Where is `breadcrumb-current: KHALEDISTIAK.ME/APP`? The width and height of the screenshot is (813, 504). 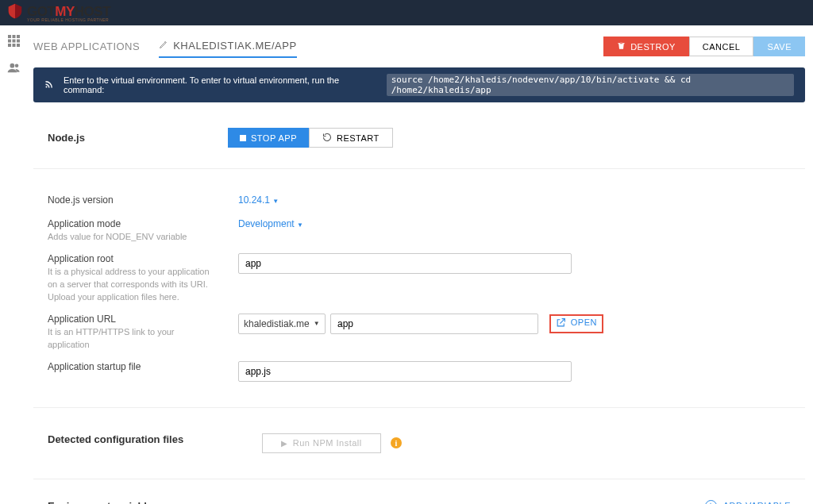 breadcrumb-current: KHALEDISTIAK.ME/APP is located at coordinates (227, 49).